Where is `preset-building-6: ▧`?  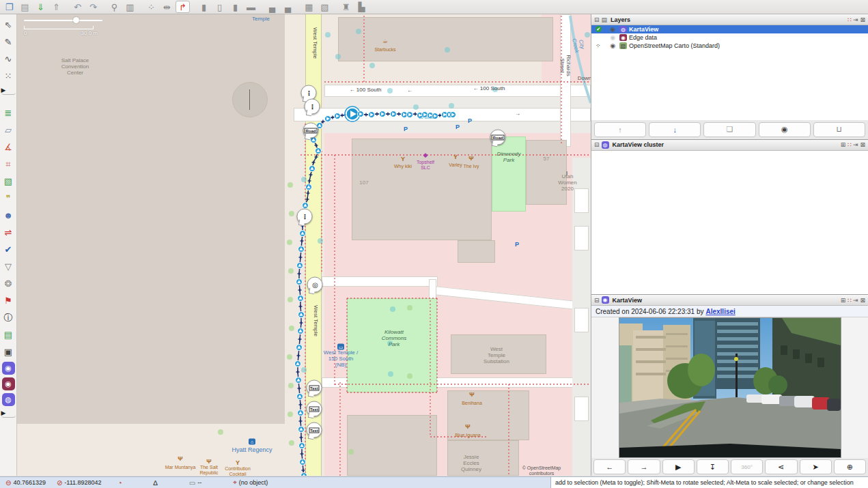 preset-building-6: ▧ is located at coordinates (325, 7).